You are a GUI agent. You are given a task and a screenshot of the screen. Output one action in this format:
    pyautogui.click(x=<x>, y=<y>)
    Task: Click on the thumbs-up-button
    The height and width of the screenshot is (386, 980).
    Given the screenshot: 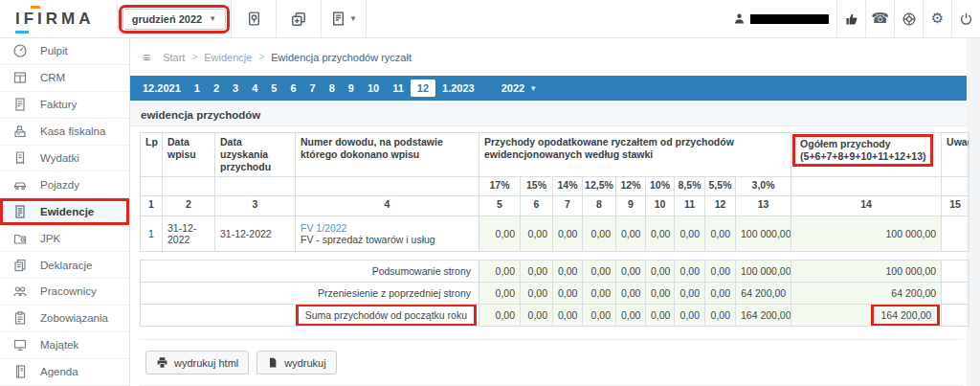 What is the action you would take?
    pyautogui.click(x=851, y=19)
    